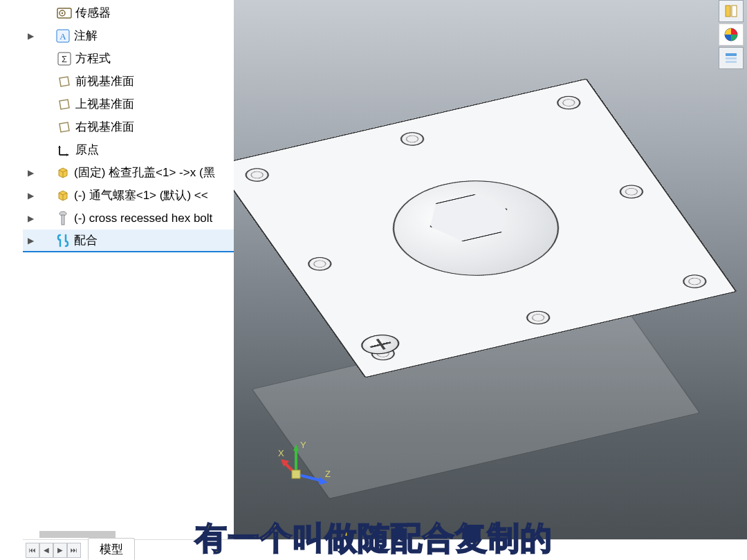 This screenshot has height=560, width=747. What do you see at coordinates (328, 474) in the screenshot?
I see `svg-text: Z` at bounding box center [328, 474].